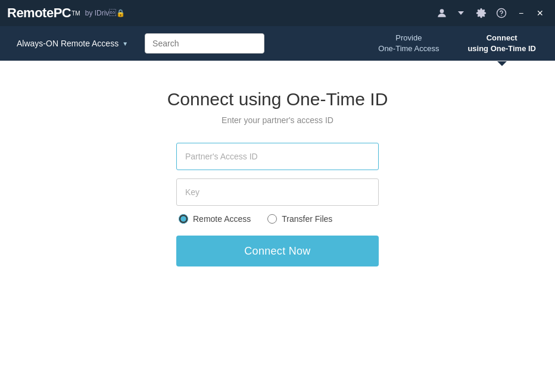 The height and width of the screenshot is (392, 555). Describe the element at coordinates (68, 43) in the screenshot. I see `always-on-label: Always-ON Remote Access` at that location.